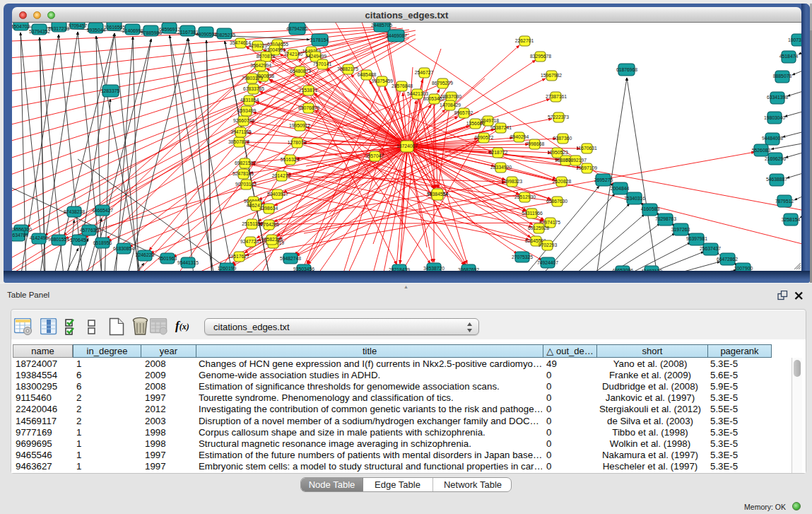 The width and height of the screenshot is (812, 514). I want to click on svg-text: 1283375, so click(110, 90).